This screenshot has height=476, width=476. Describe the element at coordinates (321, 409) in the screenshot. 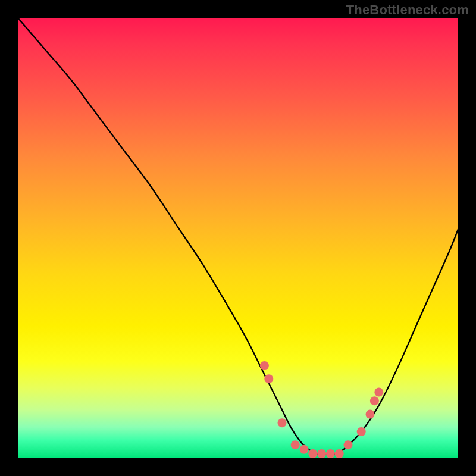

I see `highlight-markers` at that location.